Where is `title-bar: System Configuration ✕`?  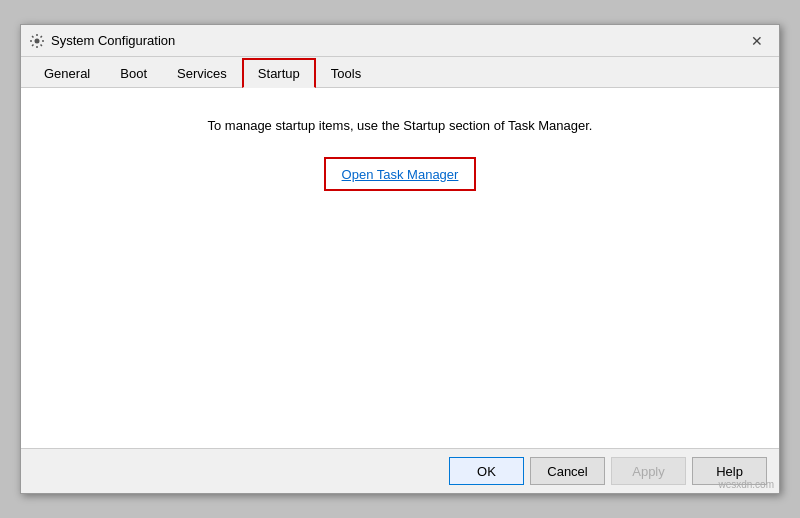
title-bar: System Configuration ✕ is located at coordinates (400, 41).